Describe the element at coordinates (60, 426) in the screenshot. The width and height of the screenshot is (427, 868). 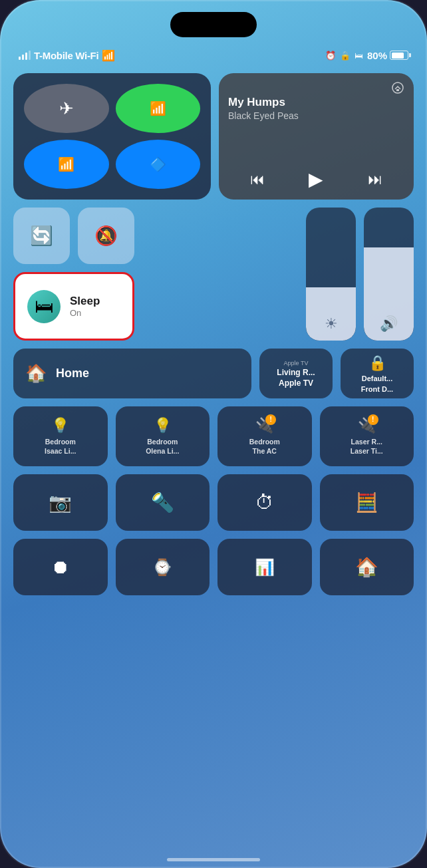
I see `bulb-icon-1: 💡` at that location.